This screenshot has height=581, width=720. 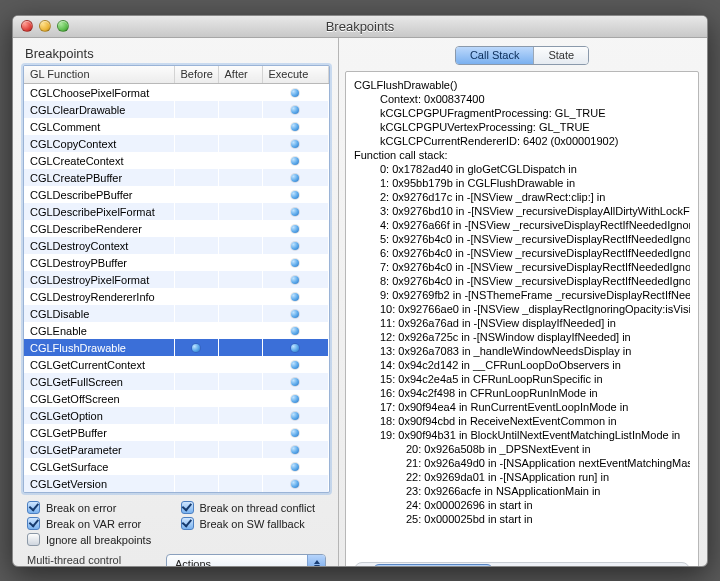 What do you see at coordinates (176, 450) in the screenshot?
I see `table-row: CGLGetParameter` at bounding box center [176, 450].